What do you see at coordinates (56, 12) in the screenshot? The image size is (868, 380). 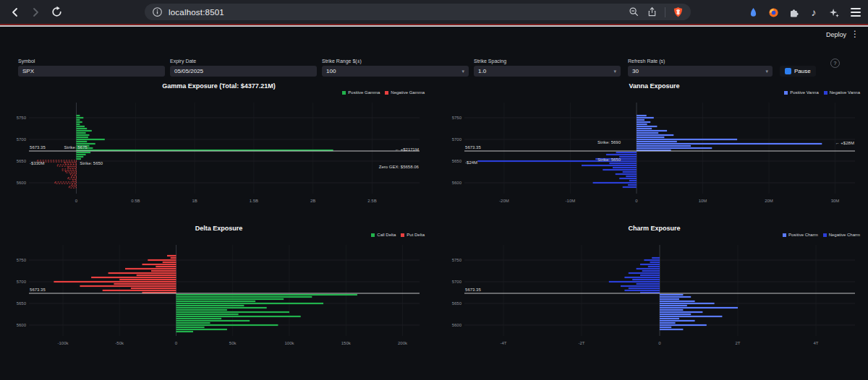 I see `reload-button` at bounding box center [56, 12].